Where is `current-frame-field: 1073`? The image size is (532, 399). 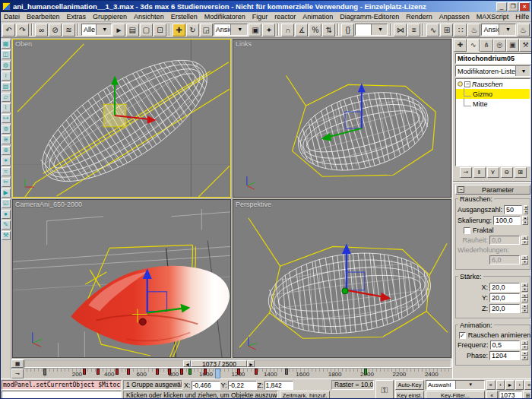
current-frame-field: 1073 is located at coordinates (511, 395).